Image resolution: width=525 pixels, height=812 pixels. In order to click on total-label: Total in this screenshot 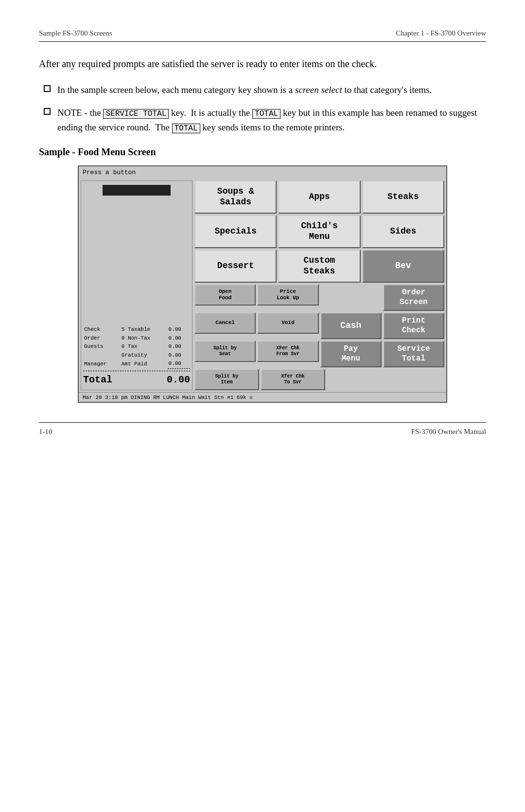, I will do `click(98, 380)`.